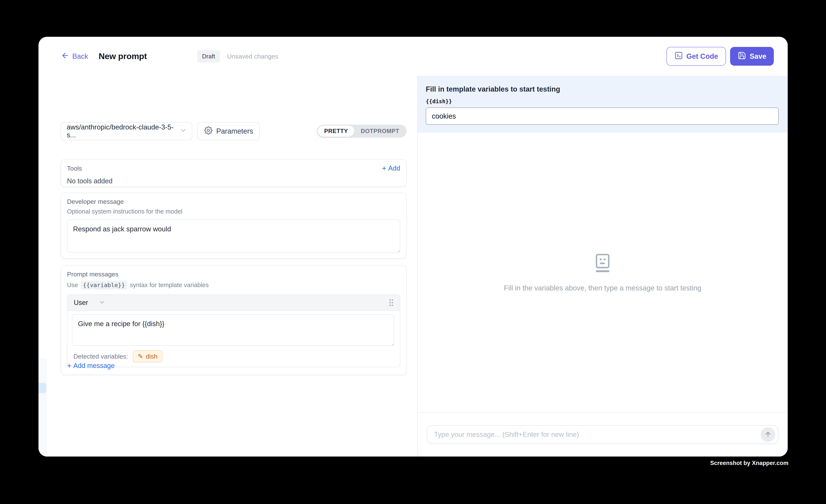 This screenshot has width=826, height=504. What do you see at coordinates (702, 56) in the screenshot?
I see `get-code-label: Get Code` at bounding box center [702, 56].